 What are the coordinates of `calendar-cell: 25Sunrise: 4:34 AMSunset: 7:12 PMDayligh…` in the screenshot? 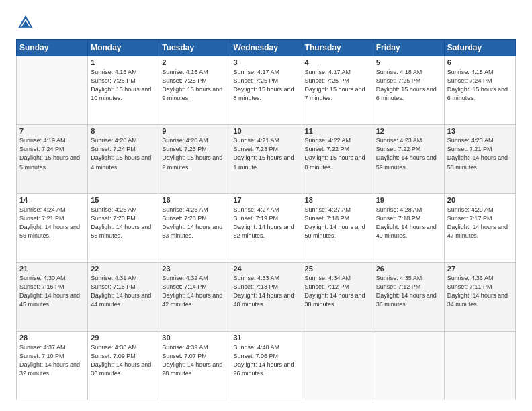 It's located at (337, 297).